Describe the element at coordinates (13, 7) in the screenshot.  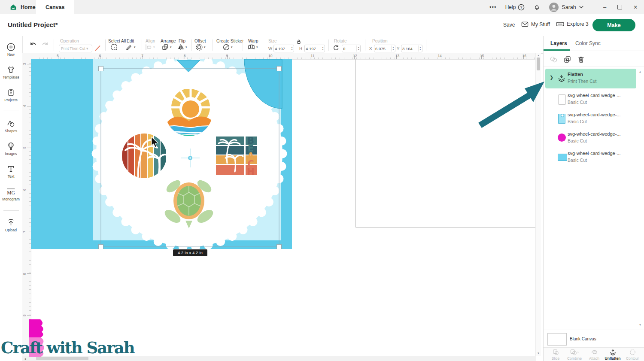
I see `home-logo-icon` at that location.